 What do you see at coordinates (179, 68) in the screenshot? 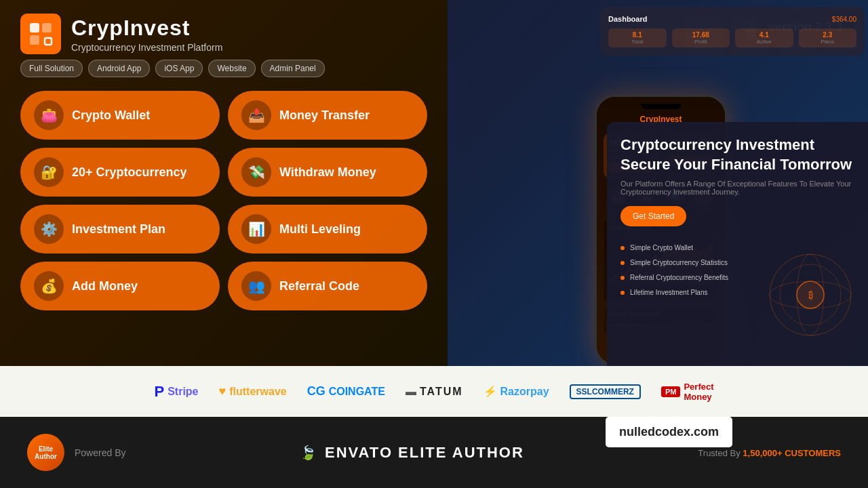
I see `tag-ios: iOS App` at bounding box center [179, 68].